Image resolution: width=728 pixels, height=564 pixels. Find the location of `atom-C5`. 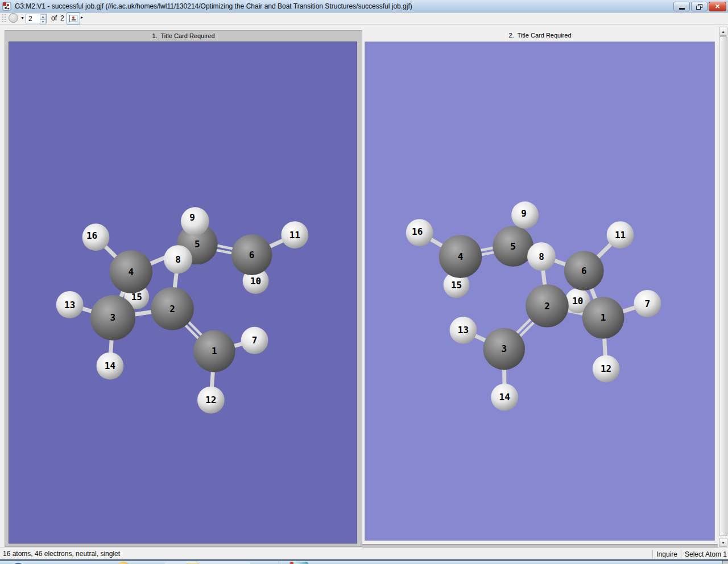

atom-C5 is located at coordinates (513, 246).